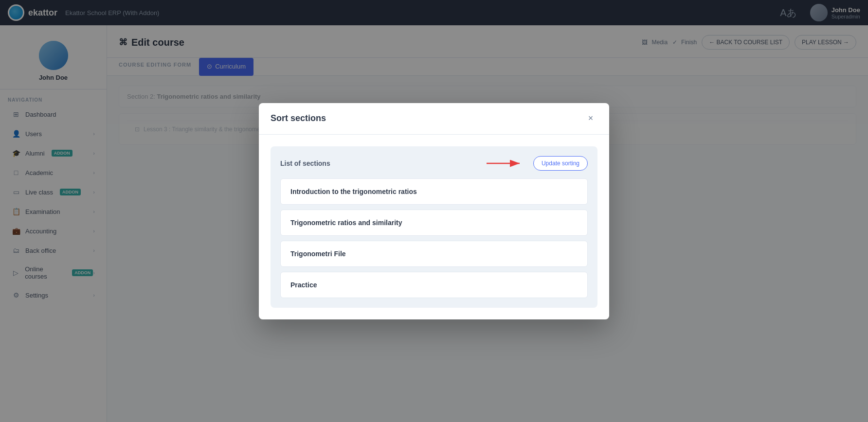 The image size is (868, 422). Describe the element at coordinates (354, 192) in the screenshot. I see `section-card-label: Introduction to the trigonometric ratios` at that location.